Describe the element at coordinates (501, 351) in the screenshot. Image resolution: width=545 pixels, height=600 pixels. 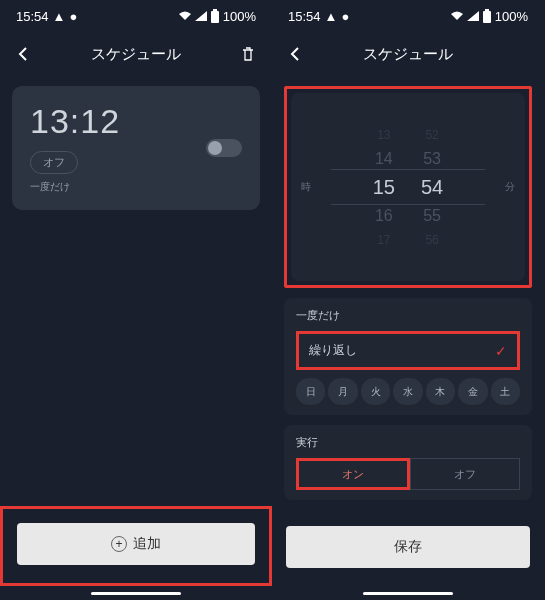
I see `check-icon: ✓` at that location.